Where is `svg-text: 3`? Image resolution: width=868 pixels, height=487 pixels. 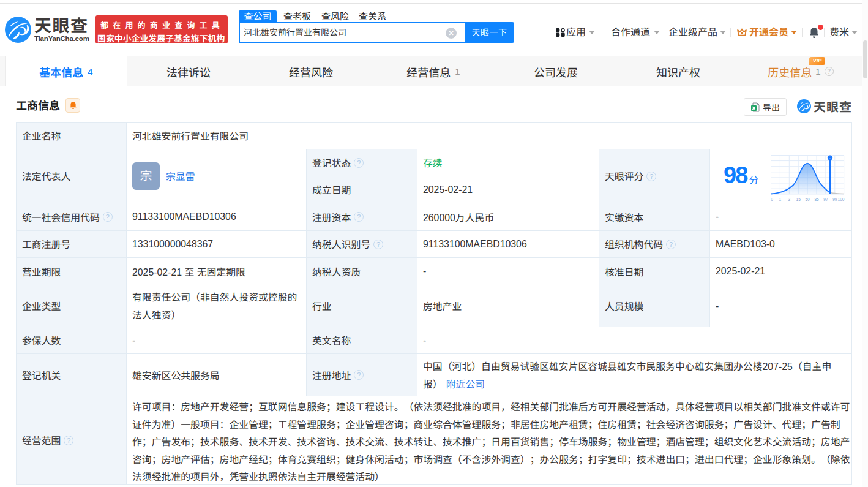 svg-text: 3 is located at coordinates (789, 200).